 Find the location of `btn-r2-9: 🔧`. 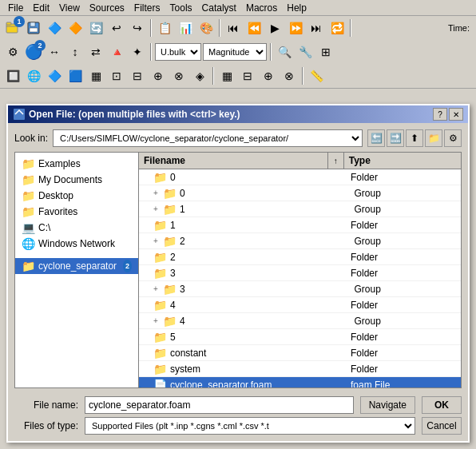

btn-r2-9: 🔧 is located at coordinates (305, 52).